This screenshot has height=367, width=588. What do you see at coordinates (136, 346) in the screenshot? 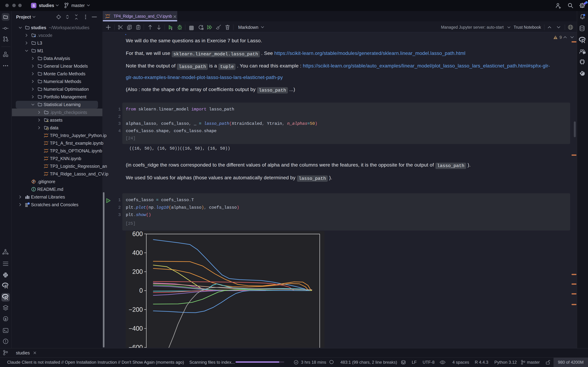
I see `svg-text: −600` at bounding box center [136, 346].